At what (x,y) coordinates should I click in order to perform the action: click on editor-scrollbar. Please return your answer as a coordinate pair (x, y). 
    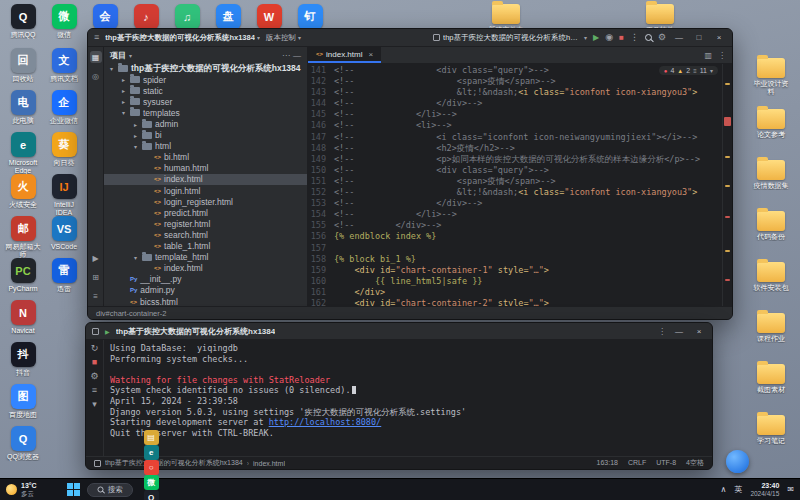
    Looking at the image, I should click on (727, 185).